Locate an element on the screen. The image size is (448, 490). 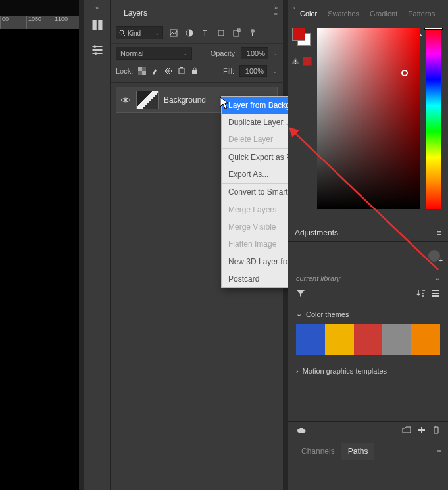
tab-paths: Paths is located at coordinates (358, 451).